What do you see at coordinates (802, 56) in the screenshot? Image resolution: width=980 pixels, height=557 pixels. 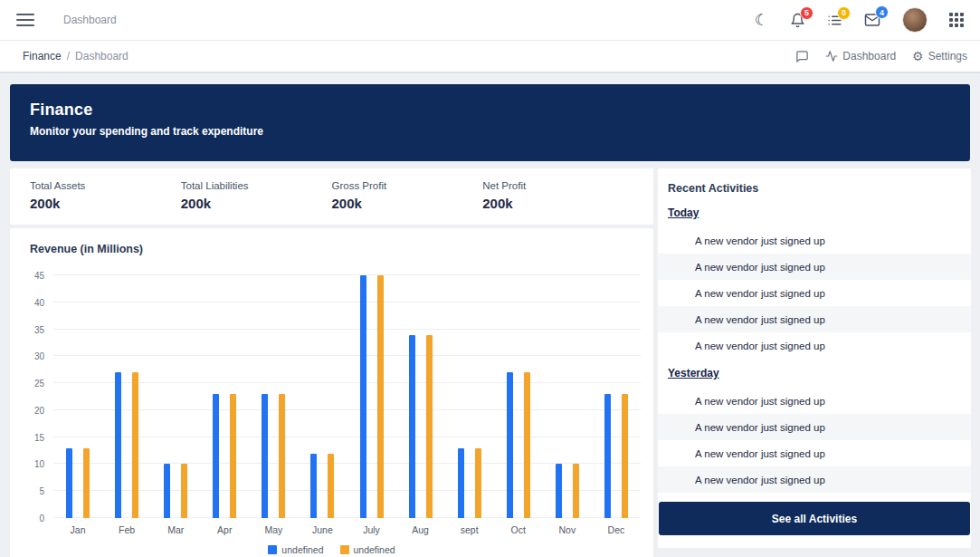 I see `comment-icon` at bounding box center [802, 56].